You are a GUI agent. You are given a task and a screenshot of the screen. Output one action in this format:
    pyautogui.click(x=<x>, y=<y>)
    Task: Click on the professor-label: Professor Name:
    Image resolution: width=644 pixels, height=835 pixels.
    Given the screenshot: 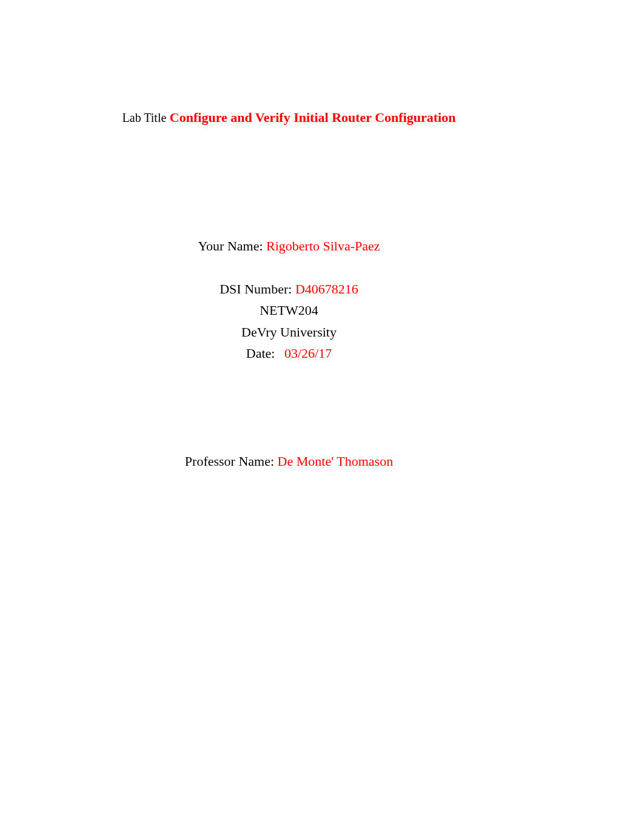 What is the action you would take?
    pyautogui.click(x=229, y=461)
    